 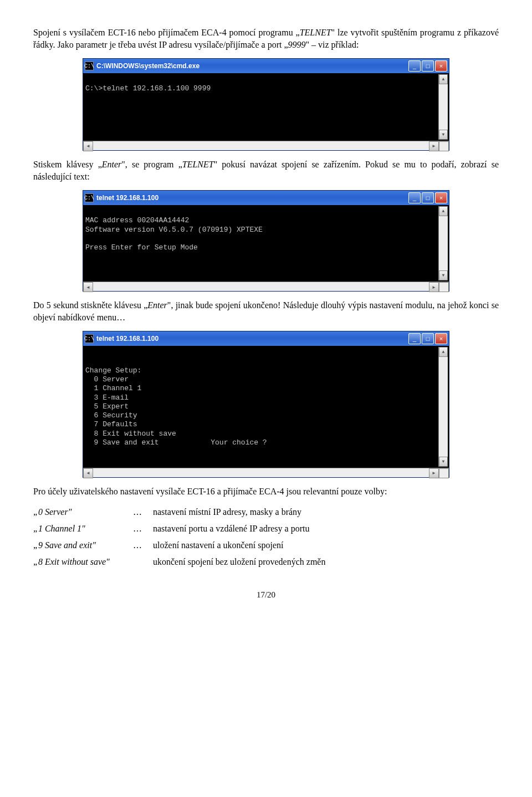 I want to click on table-row: „8 Exit without save" ukončení spojení b…, so click(x=180, y=562).